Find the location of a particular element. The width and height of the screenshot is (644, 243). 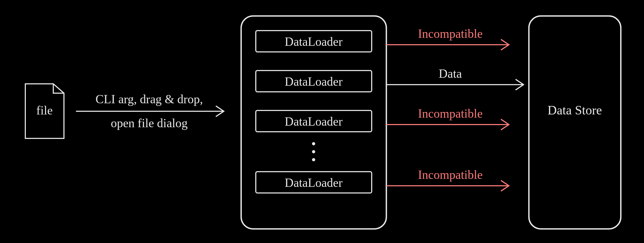

loader-label-4: DataLoader is located at coordinates (313, 183).